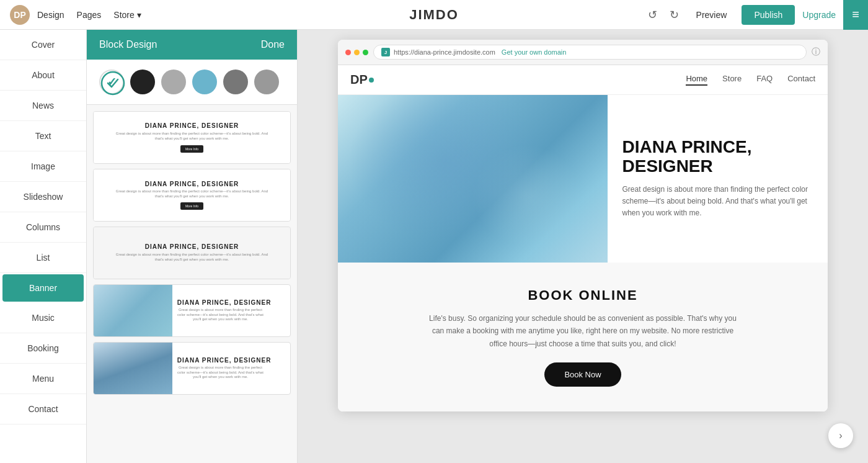  I want to click on tmpl1-sub: Great design is about more than finding …, so click(192, 137).